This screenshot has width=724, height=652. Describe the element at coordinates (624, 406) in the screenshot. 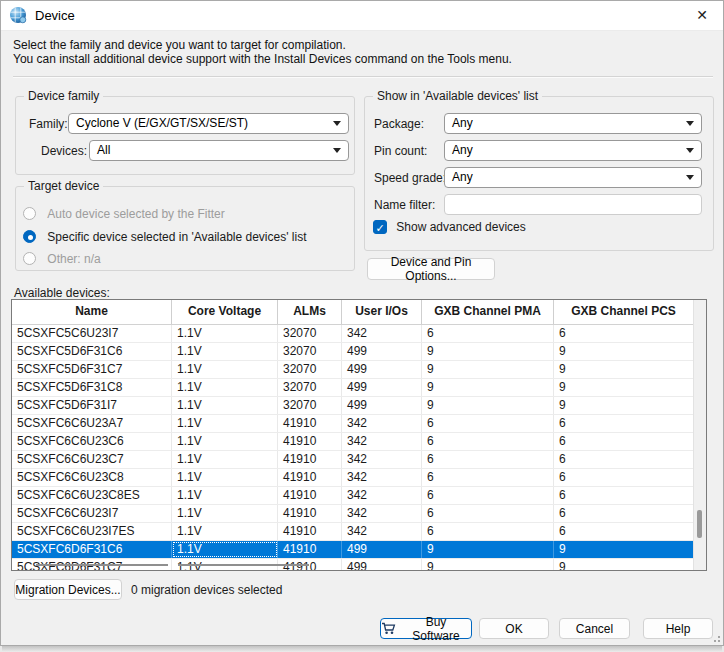

I see `table-cell: 9` at that location.